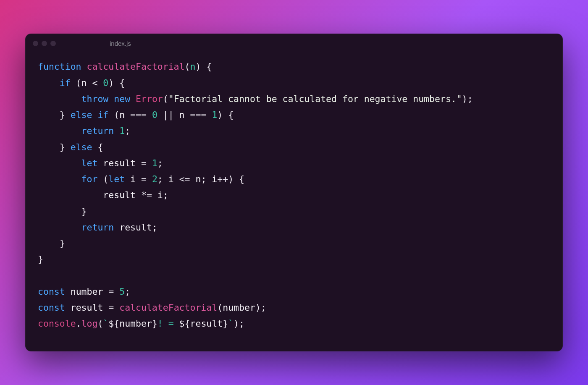 The image size is (588, 385). What do you see at coordinates (84, 291) in the screenshot?
I see `code-line: const number = 5;` at bounding box center [84, 291].